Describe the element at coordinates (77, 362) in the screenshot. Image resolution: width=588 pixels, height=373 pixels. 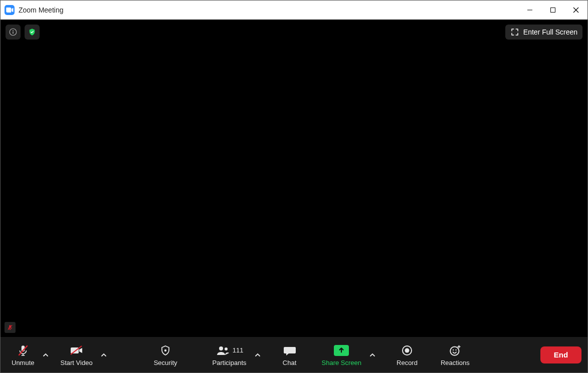
I see `start-video-label: Start Video` at that location.